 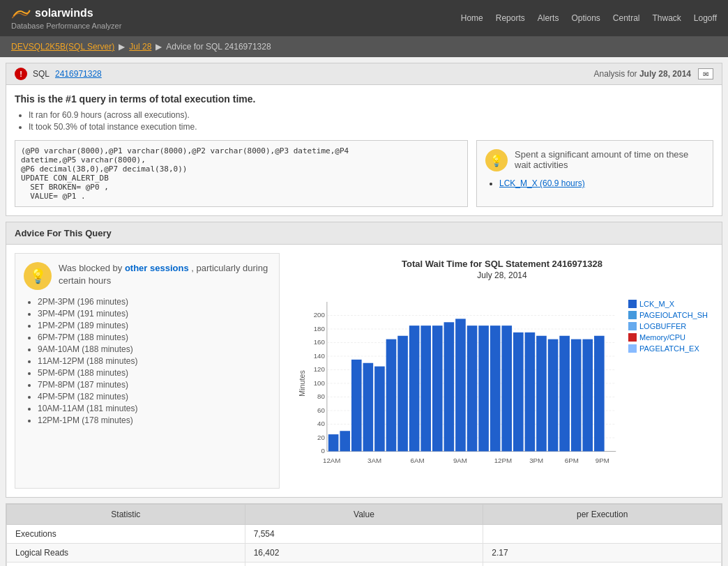 What do you see at coordinates (321, 438) in the screenshot?
I see `svg-text: 20` at bounding box center [321, 438].